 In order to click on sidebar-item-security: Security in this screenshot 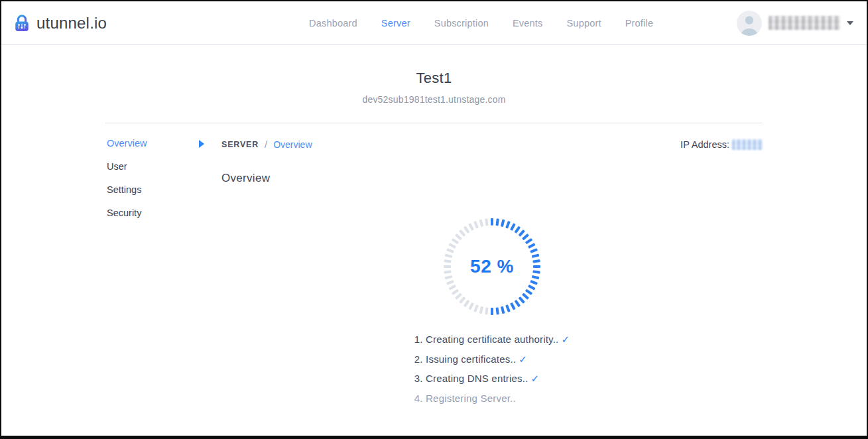, I will do `click(163, 213)`.